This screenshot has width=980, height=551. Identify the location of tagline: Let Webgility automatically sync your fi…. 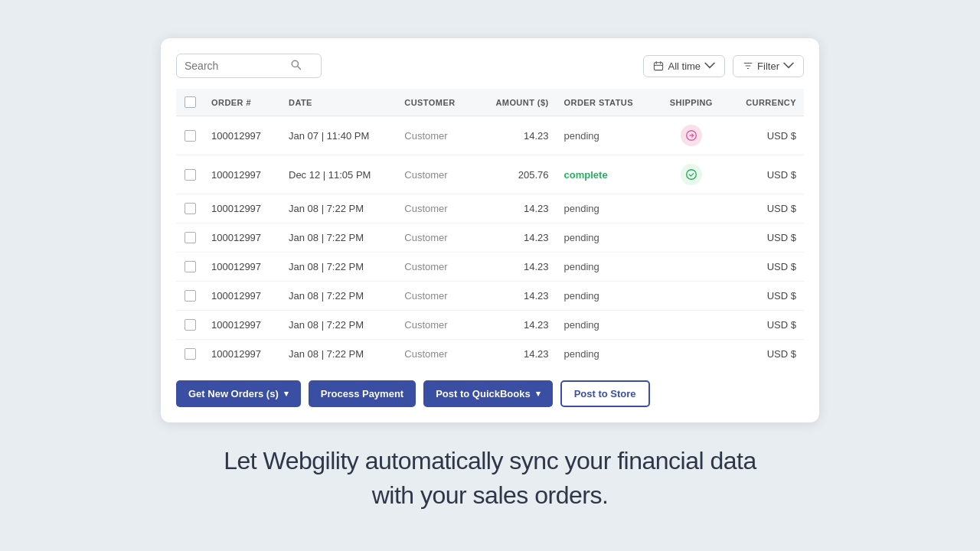
(490, 478).